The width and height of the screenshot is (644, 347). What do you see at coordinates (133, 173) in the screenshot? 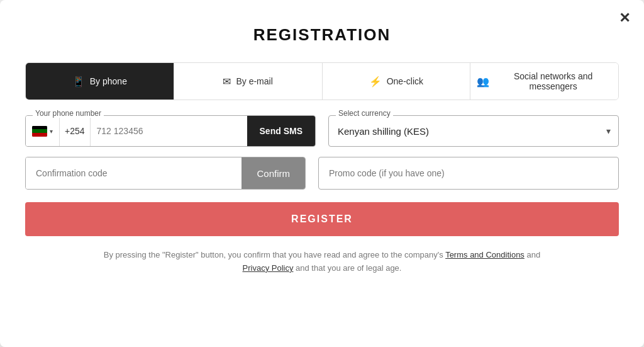
I see `confirmation-code-input` at bounding box center [133, 173].